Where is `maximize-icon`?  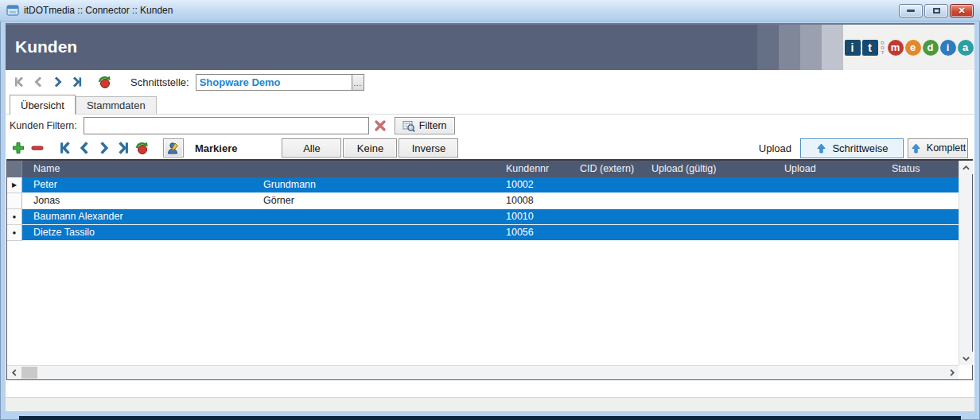
maximize-icon is located at coordinates (937, 11).